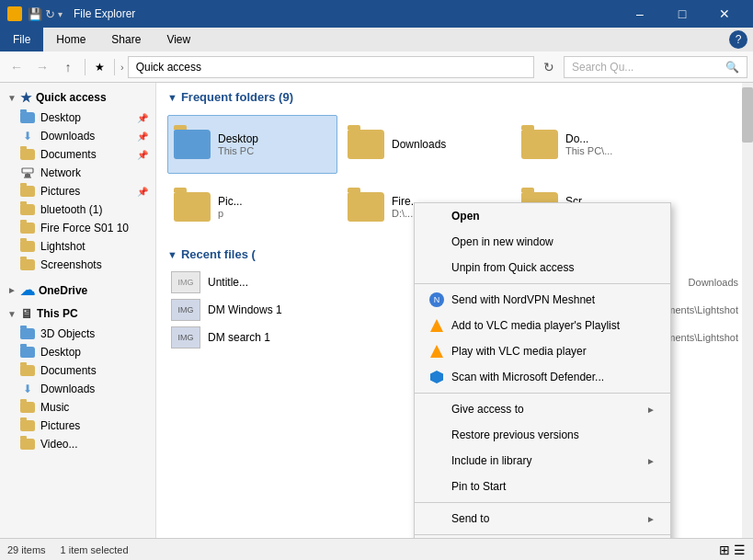 The height and width of the screenshot is (560, 753). What do you see at coordinates (542, 326) in the screenshot?
I see `ctx-vlc-add: Add to VLC media player's Playlist` at bounding box center [542, 326].